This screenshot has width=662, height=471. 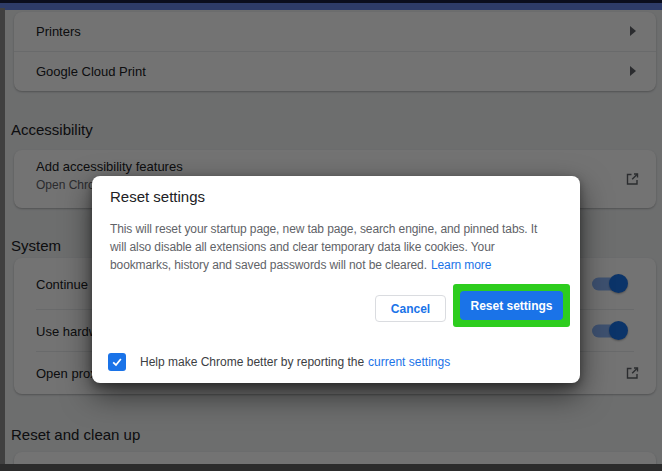 I want to click on checkbox-label: Help make Chrome better by reporting the…, so click(x=295, y=362).